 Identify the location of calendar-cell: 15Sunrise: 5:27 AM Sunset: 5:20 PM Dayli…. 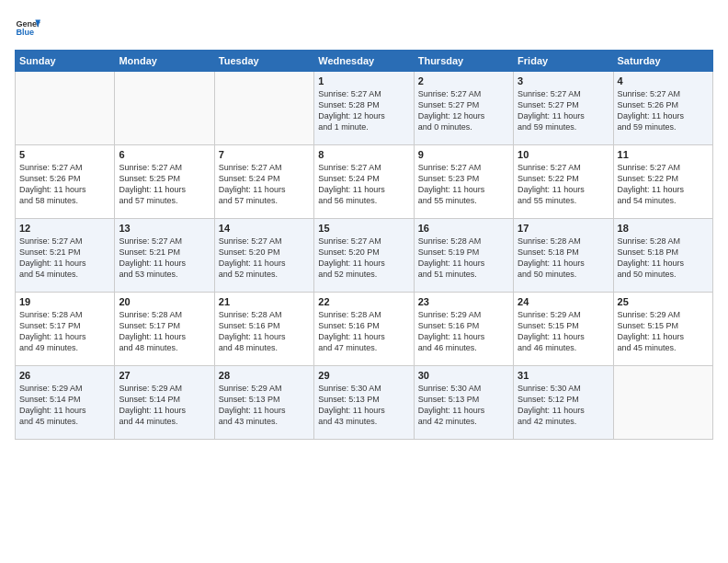
(364, 256).